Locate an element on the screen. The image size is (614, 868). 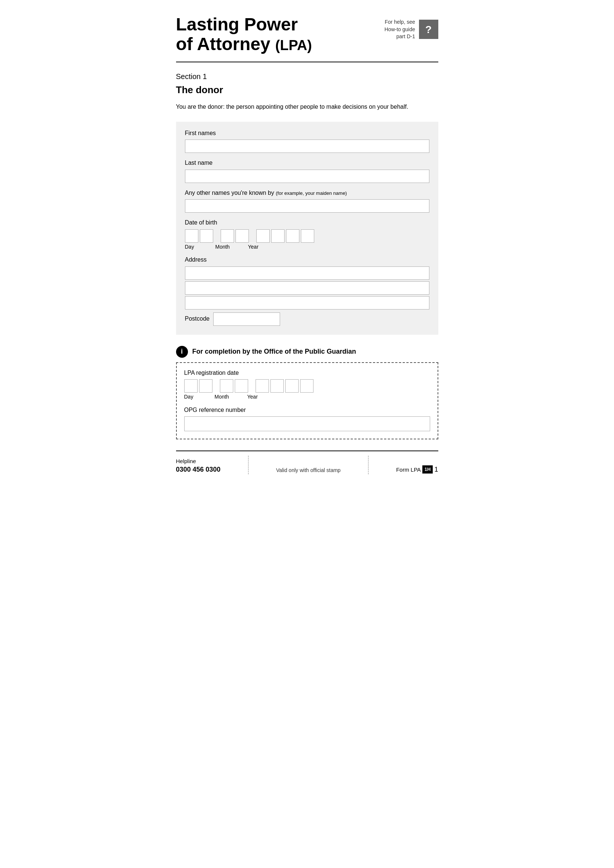
donor-form-section: First names Last name Any other names yo… is located at coordinates (307, 228).